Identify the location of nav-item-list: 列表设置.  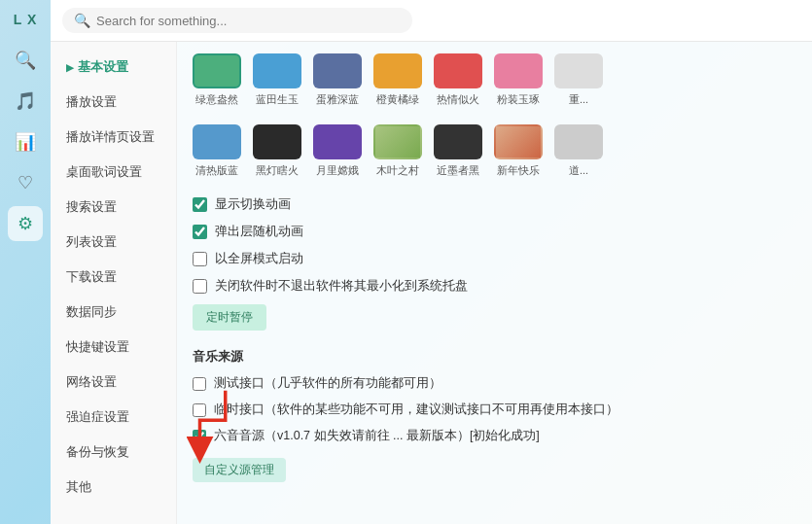
(113, 242).